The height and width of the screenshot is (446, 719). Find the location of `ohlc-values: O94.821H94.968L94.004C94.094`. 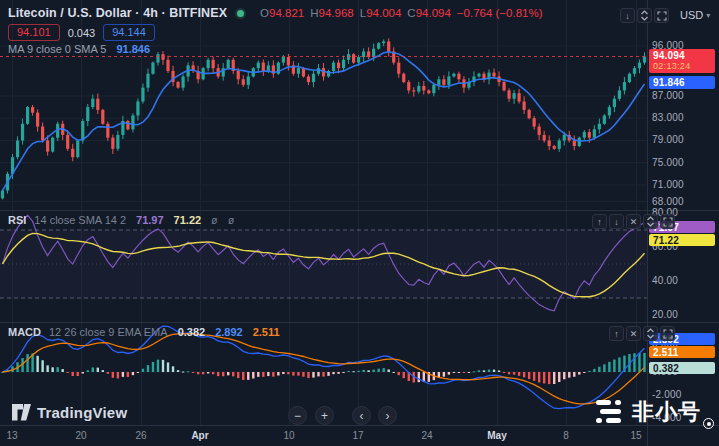

ohlc-values: O94.821H94.968L94.004C94.094 is located at coordinates (352, 13).